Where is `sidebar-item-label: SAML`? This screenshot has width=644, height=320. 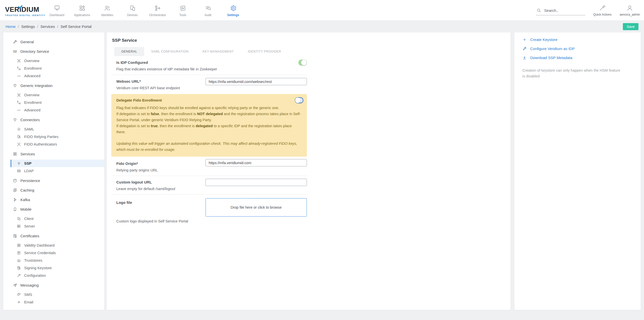
sidebar-item-label: SAML is located at coordinates (29, 129).